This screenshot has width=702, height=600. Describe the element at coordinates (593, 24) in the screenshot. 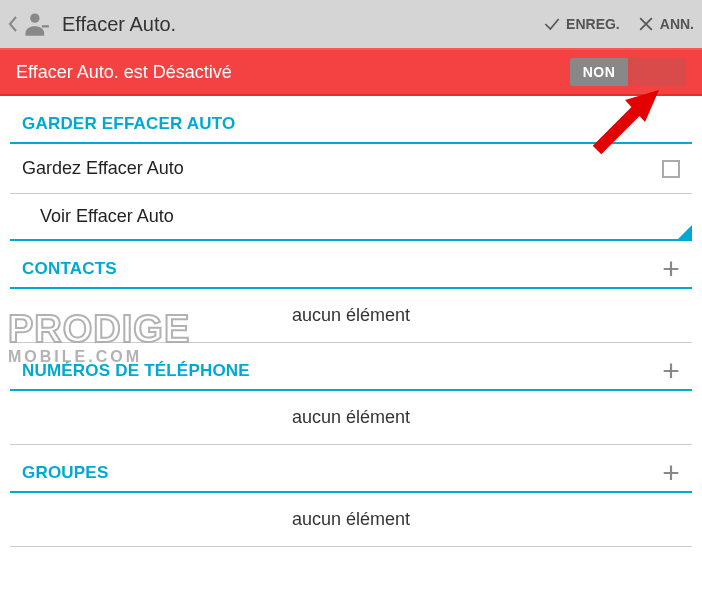

I see `save-label: ENREG.` at that location.